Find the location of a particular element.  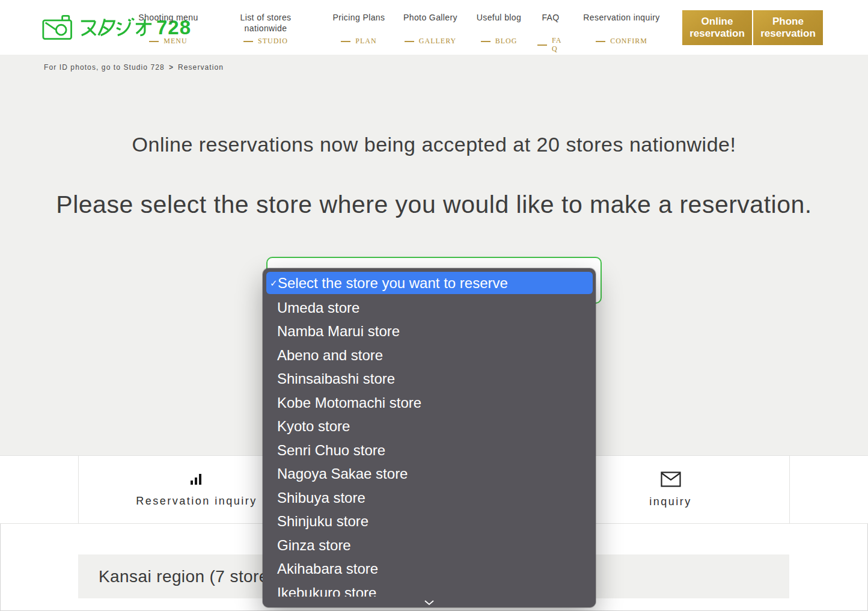

page-title: Online reservations now being accepted a… is located at coordinates (434, 144).